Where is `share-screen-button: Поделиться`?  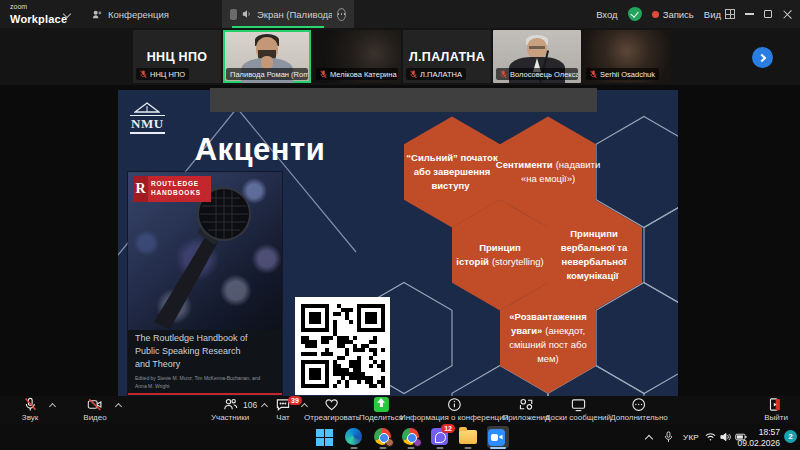 share-screen-button: Поделиться is located at coordinates (381, 410).